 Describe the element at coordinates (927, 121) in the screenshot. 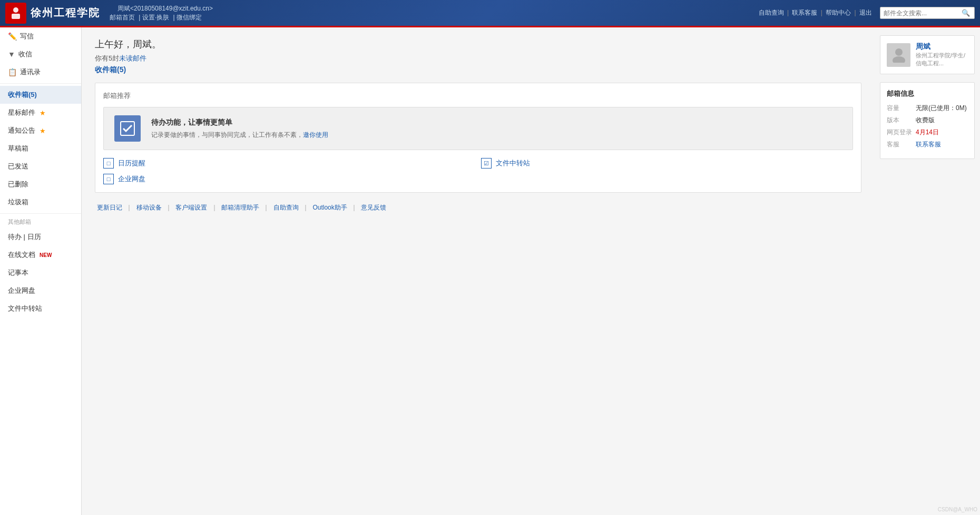

I see `mailbox-info: 邮箱信息 容量 无限(已使用：0M) 版本 收费版 网页登录 4月14日 客服 …` at that location.